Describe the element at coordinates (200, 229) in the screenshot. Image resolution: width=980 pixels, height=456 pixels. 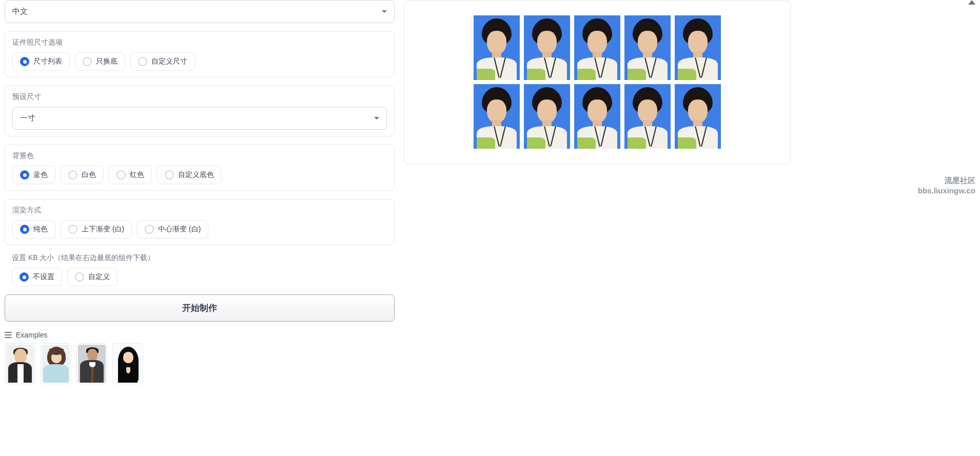
I see `render-mode-radios: 纯色 上下渐变 (白) 中心渐变 (白)` at that location.